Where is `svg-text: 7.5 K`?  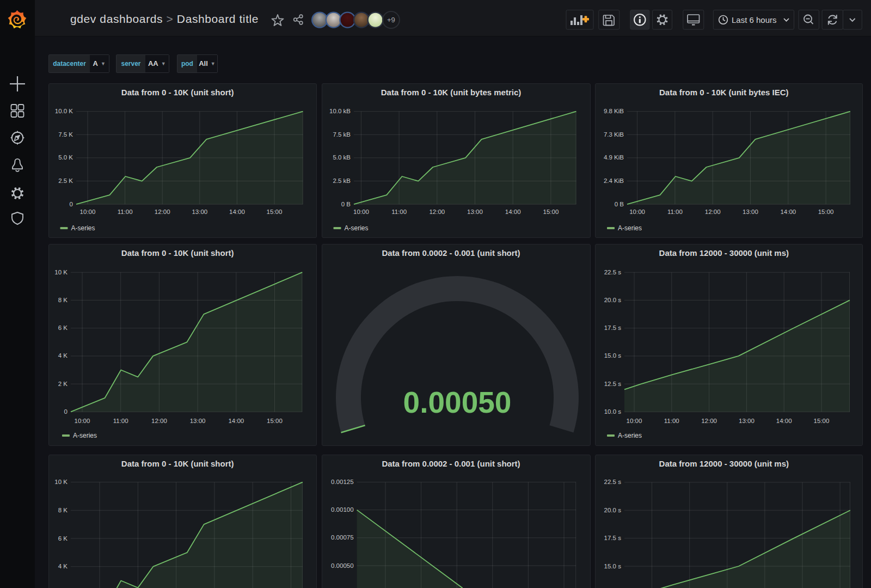
svg-text: 7.5 K is located at coordinates (65, 134).